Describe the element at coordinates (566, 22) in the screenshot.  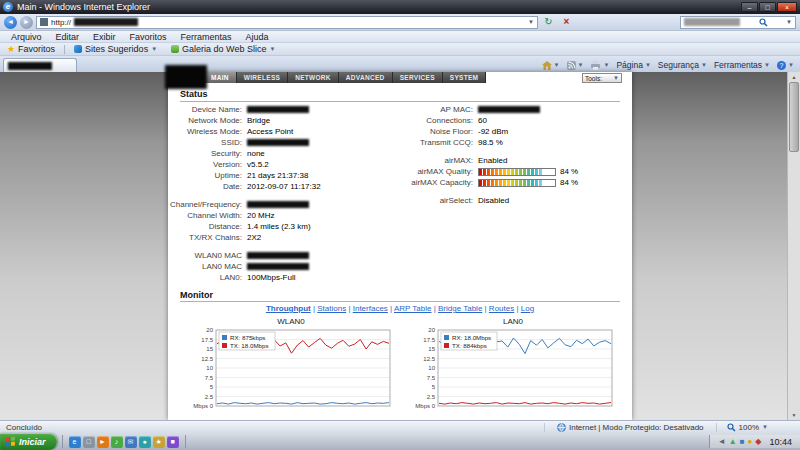
I see `stop-button: ×` at that location.